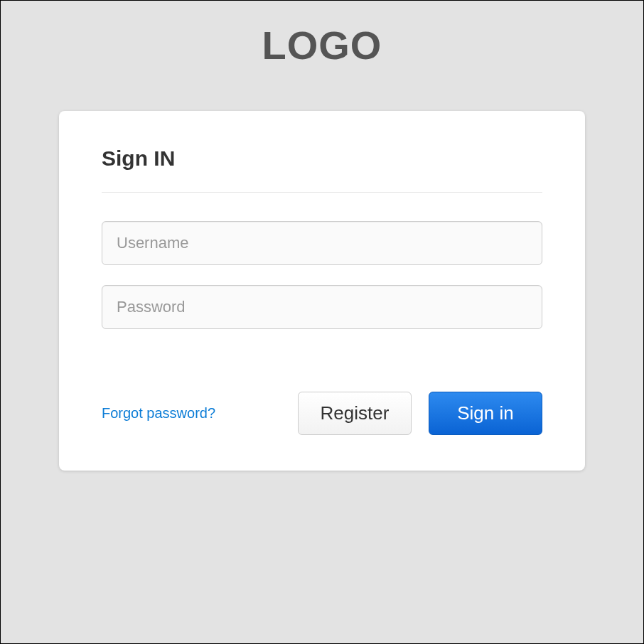 Image resolution: width=644 pixels, height=644 pixels. I want to click on password-input, so click(322, 307).